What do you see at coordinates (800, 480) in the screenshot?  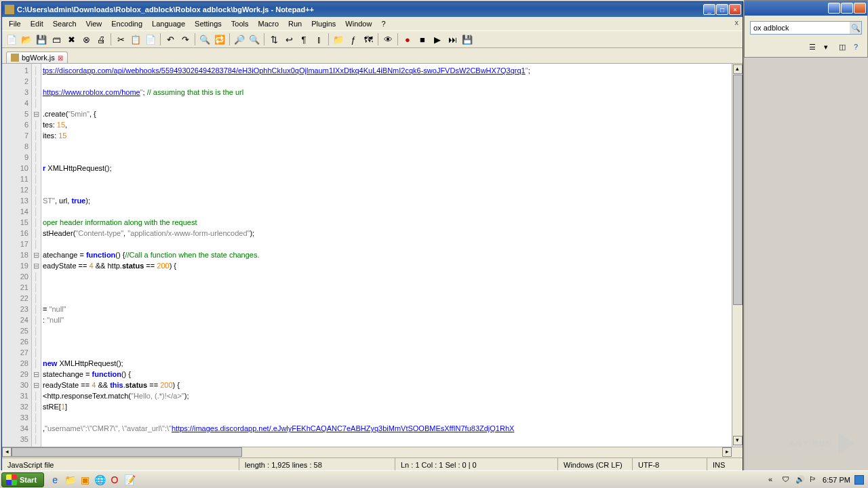 I see `tray-volume-icon: 🔊` at bounding box center [800, 480].